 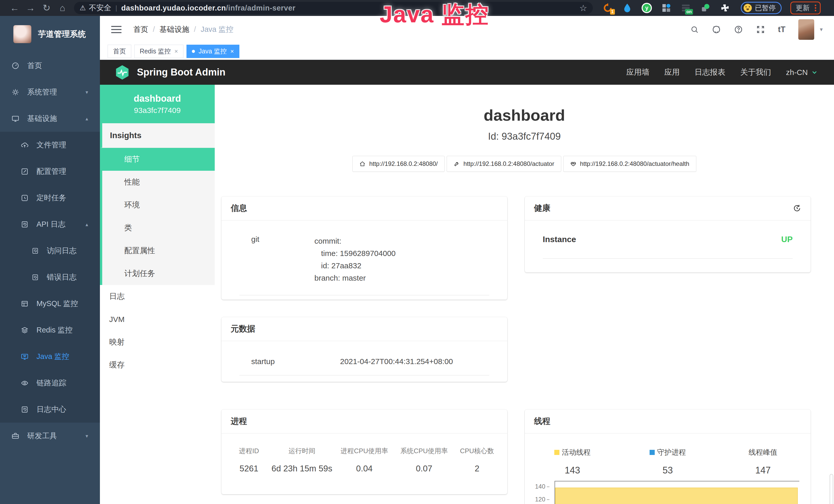 What do you see at coordinates (716, 30) in the screenshot?
I see `github-icon` at bounding box center [716, 30].